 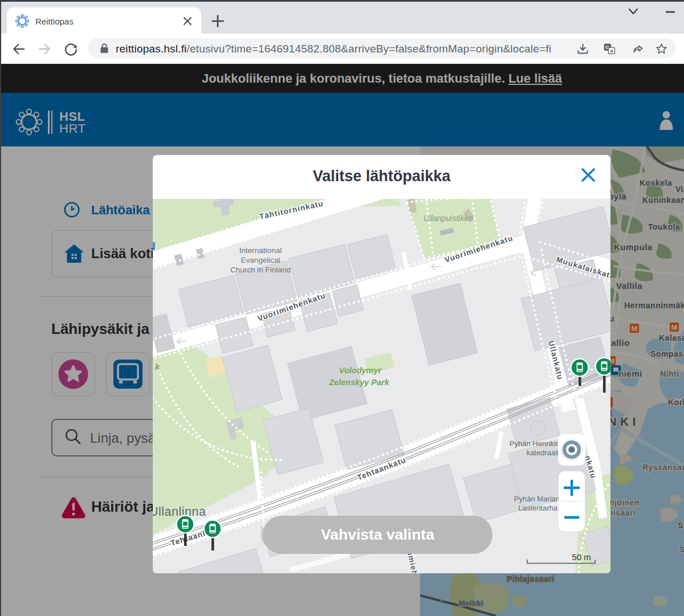 What do you see at coordinates (157, 367) in the screenshot?
I see `svg-text: k` at bounding box center [157, 367].